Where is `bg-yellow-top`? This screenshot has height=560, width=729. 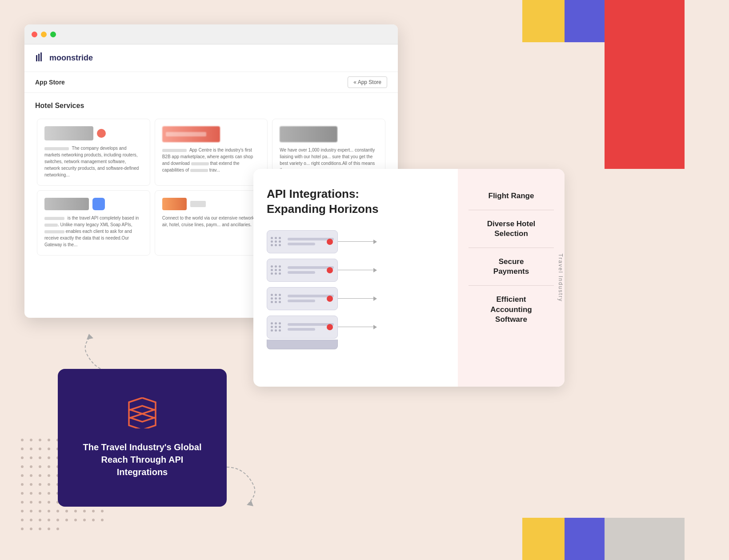
bg-yellow-top is located at coordinates (543, 21).